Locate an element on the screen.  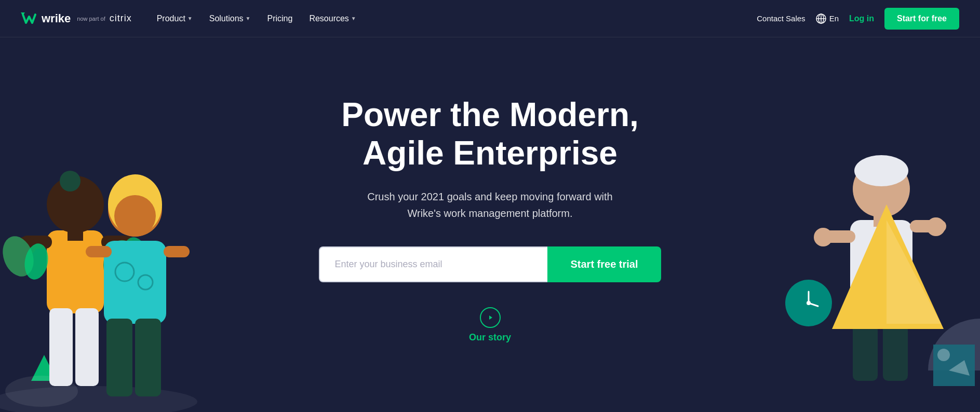
language-selector: En is located at coordinates (827, 19).